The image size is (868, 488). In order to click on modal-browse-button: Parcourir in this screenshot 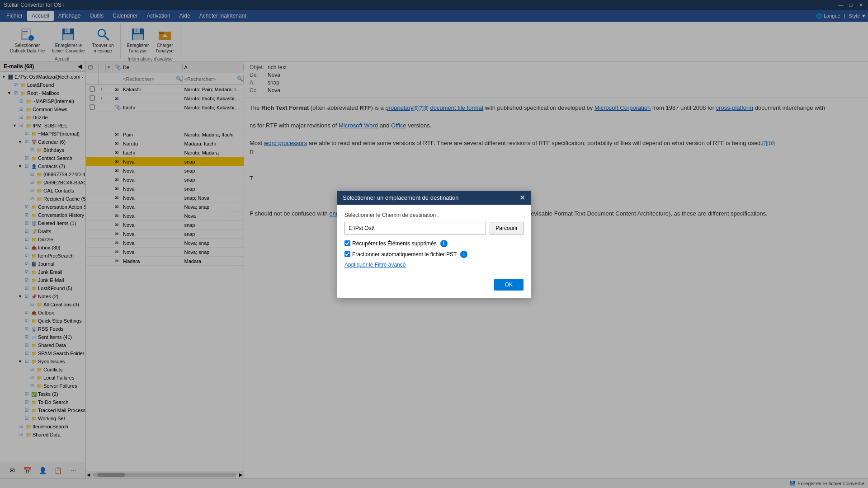, I will do `click(506, 228)`.